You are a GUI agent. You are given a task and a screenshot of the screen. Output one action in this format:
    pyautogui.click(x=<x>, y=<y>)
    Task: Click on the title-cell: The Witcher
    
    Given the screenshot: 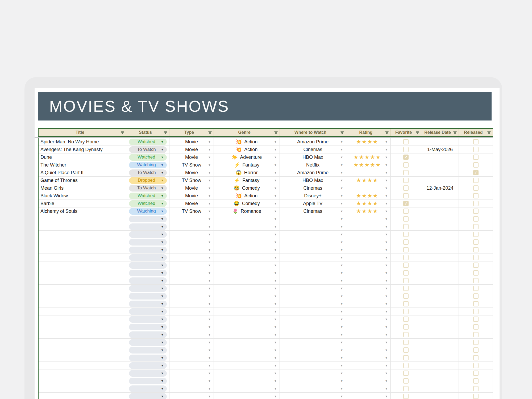 What is the action you would take?
    pyautogui.click(x=82, y=165)
    